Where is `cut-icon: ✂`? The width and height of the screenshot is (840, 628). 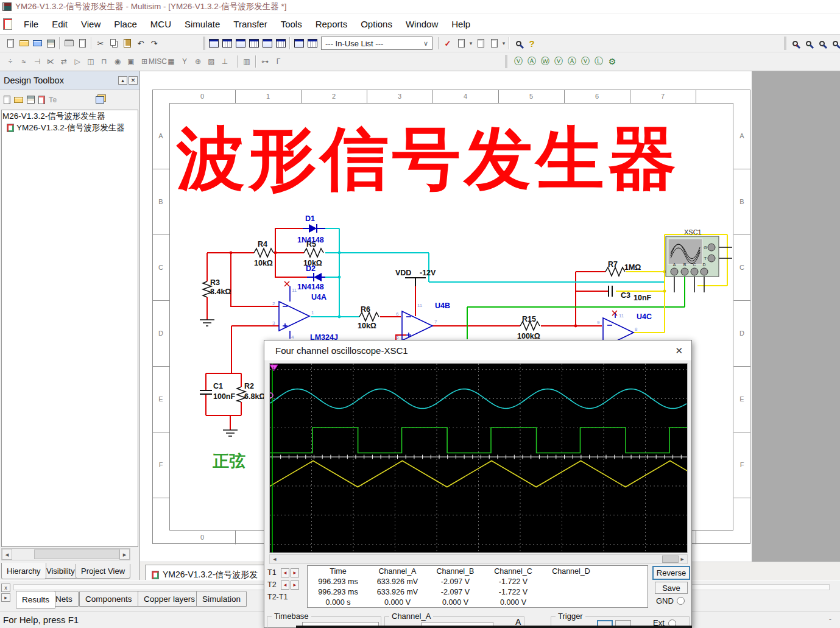 cut-icon: ✂ is located at coordinates (101, 43).